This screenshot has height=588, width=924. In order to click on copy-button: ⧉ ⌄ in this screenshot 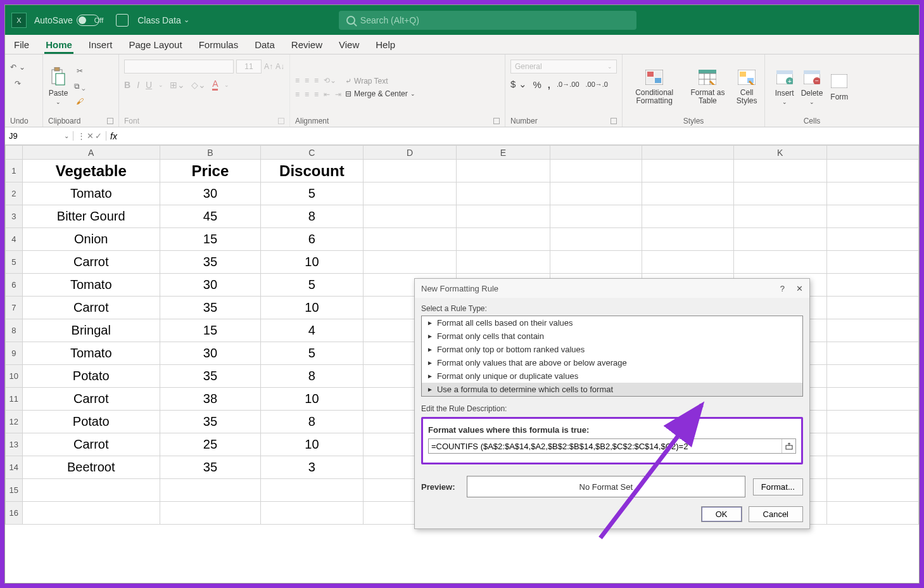, I will do `click(80, 86)`.